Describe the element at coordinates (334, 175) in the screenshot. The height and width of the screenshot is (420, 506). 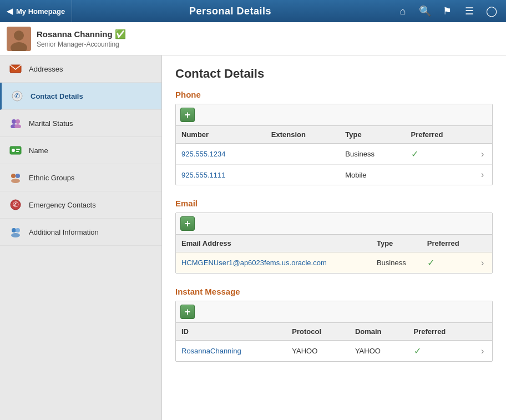
I see `table-row: 925.555.1111 Mobile ›` at that location.